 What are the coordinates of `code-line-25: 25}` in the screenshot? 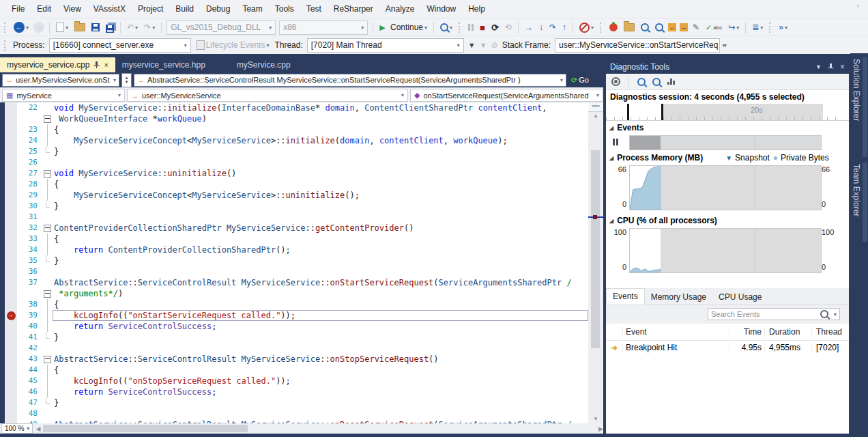 It's located at (296, 152).